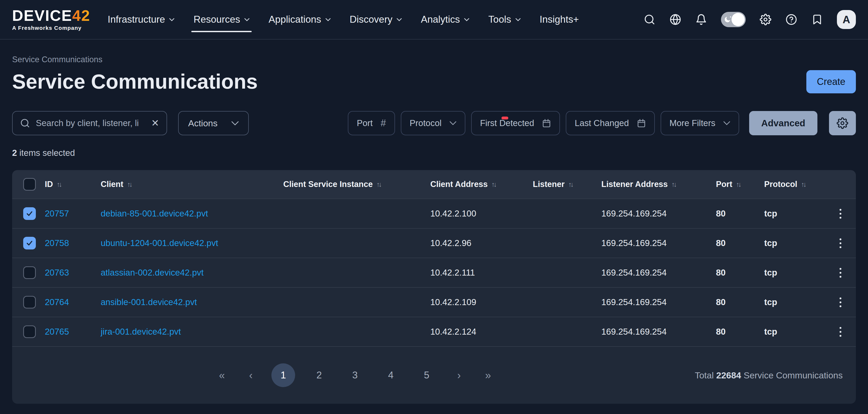 The image size is (868, 414). Describe the element at coordinates (482, 214) in the screenshot. I see `row-client-address: 10.42.2.100` at that location.